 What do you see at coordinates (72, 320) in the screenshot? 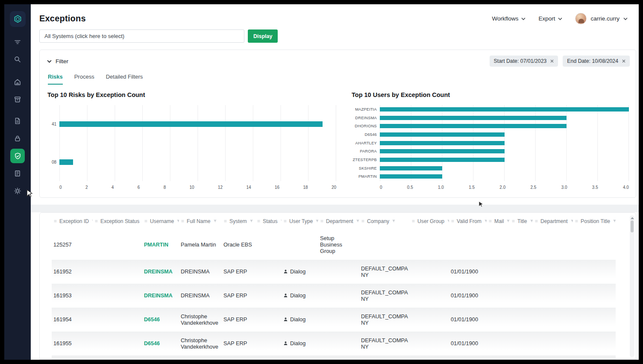
I see `table-cell: 161954` at bounding box center [72, 320].